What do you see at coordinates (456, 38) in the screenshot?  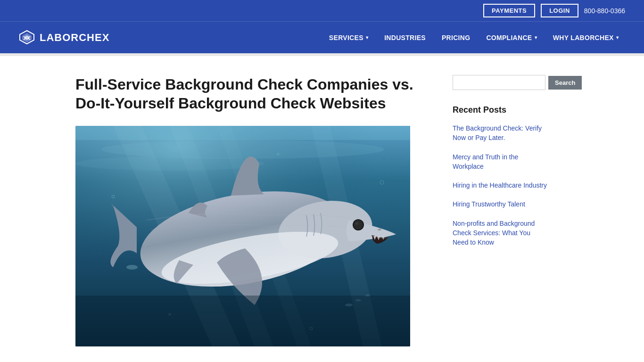 I see `nav-label-pricing: PRICING` at bounding box center [456, 38].